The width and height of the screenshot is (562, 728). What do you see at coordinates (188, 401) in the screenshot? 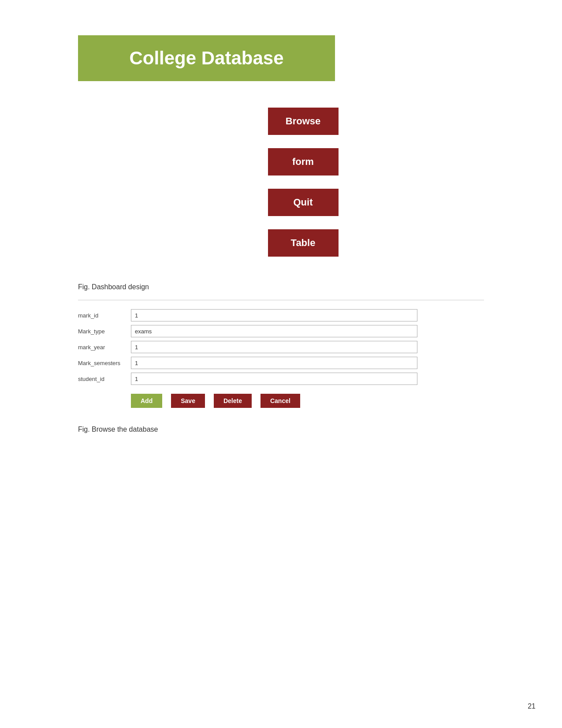
I see `save-button: Save` at bounding box center [188, 401].